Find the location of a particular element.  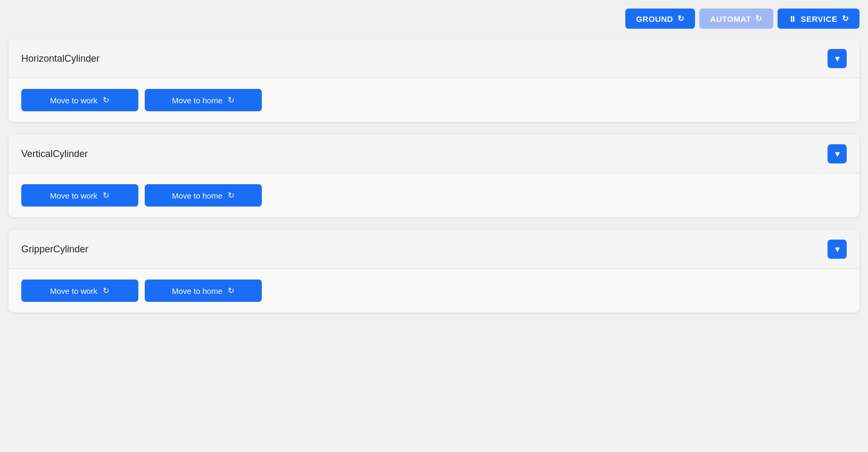

vertical-cylinder-body: Move to work ↻ Move to home ↻ is located at coordinates (434, 195).